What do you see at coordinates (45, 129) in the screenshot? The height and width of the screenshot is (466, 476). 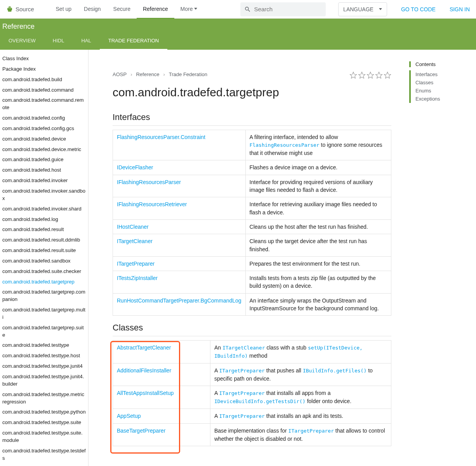 I see `sidebar-item: com.android.tradefed.config.gcs` at bounding box center [45, 129].